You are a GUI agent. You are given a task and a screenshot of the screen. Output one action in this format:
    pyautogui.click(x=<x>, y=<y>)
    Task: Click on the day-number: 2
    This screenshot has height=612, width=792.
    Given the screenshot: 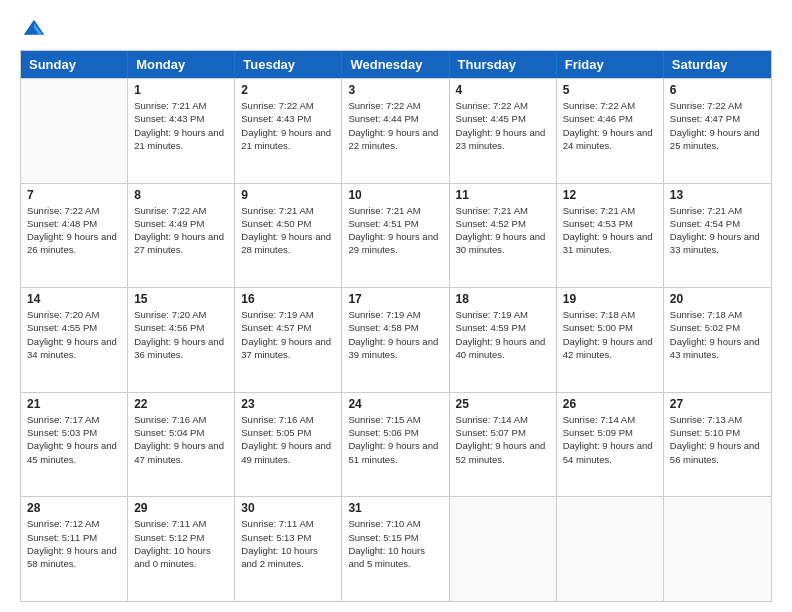 What is the action you would take?
    pyautogui.click(x=288, y=90)
    